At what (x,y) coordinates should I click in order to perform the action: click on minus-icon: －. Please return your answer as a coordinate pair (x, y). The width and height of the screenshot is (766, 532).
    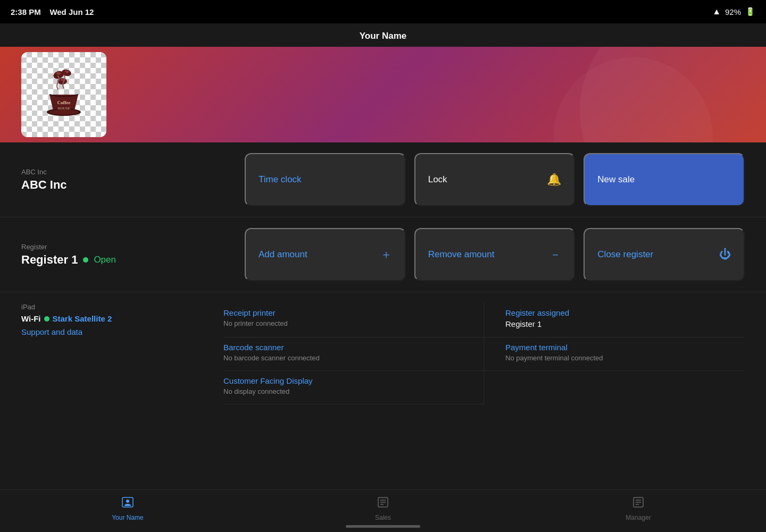
    Looking at the image, I should click on (555, 255).